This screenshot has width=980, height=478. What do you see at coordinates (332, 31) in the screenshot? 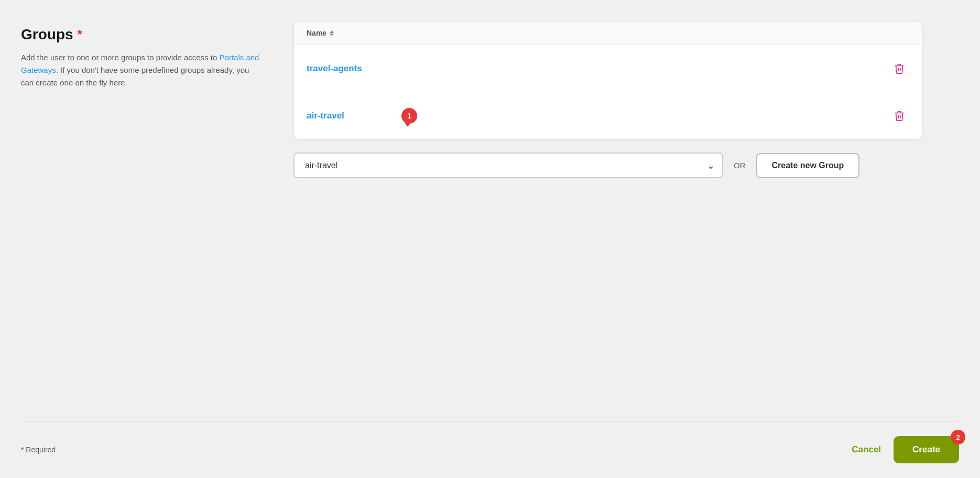
I see `sort-up-arrow` at bounding box center [332, 31].